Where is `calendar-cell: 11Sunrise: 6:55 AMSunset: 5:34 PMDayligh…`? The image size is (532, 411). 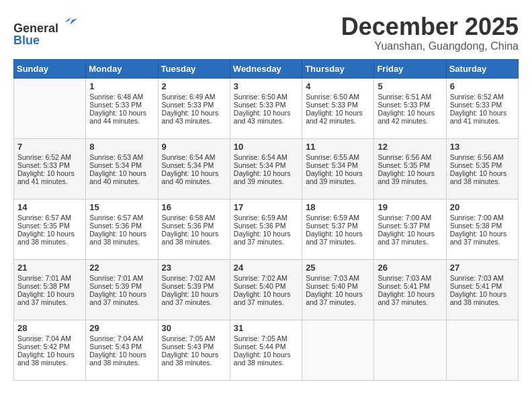
calendar-cell: 11Sunrise: 6:55 AMSunset: 5:34 PMDayligh… is located at coordinates (339, 169).